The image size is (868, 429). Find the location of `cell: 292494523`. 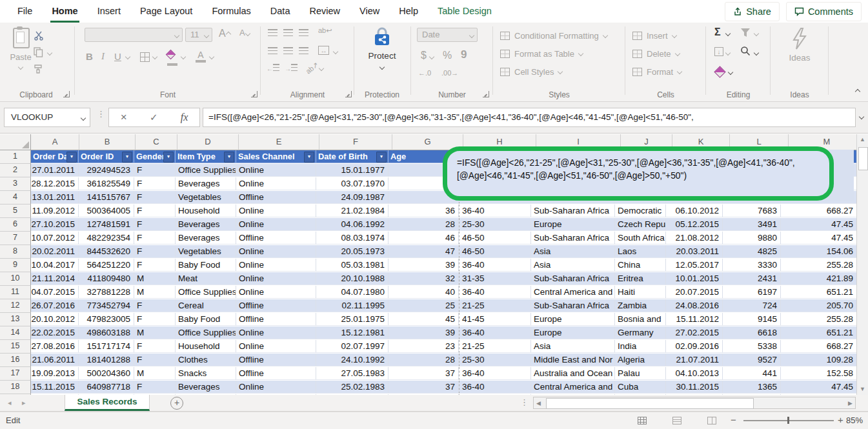

cell: 292494523 is located at coordinates (106, 170).